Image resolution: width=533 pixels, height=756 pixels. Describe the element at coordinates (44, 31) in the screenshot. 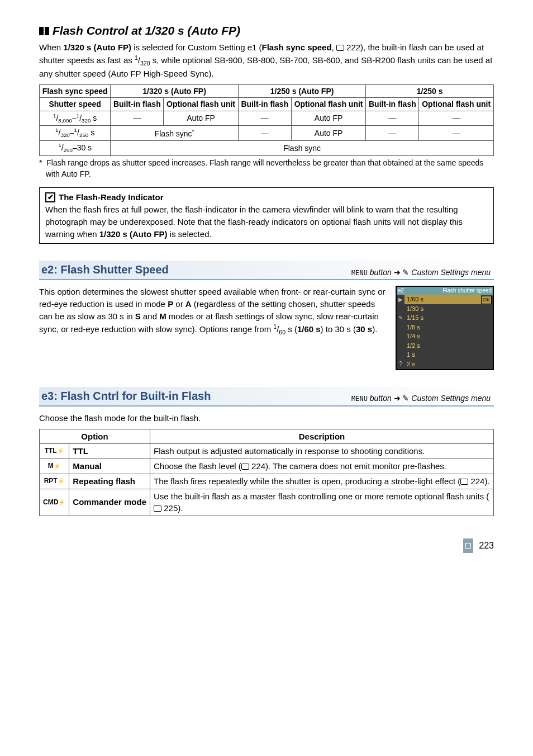

I see `heading-bullets` at that location.